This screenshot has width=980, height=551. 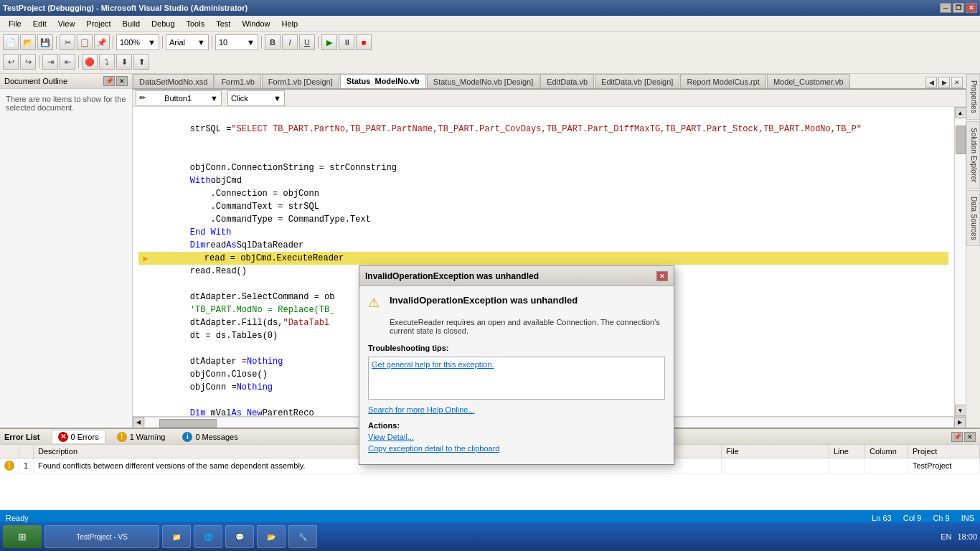 I want to click on debug-stop-btn: ■, so click(x=364, y=42).